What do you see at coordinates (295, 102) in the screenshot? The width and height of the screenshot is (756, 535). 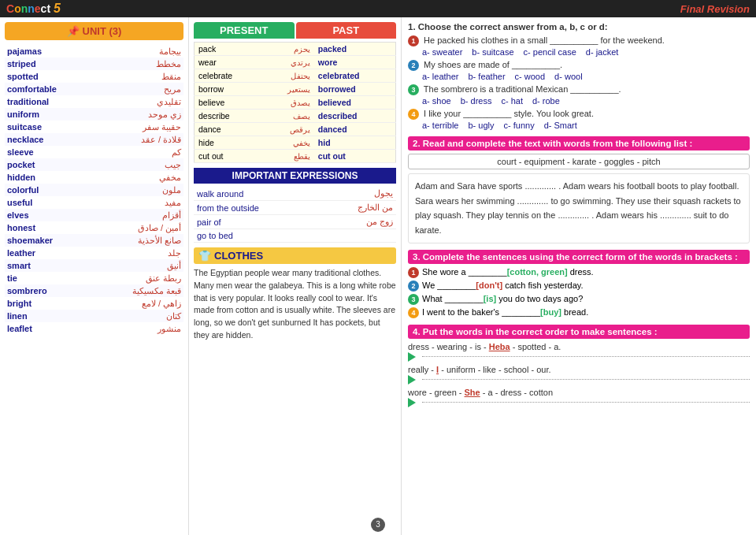 I see `verb-table: packيحزمpackedwearيرتديworecelebrateيحتف…` at bounding box center [295, 102].